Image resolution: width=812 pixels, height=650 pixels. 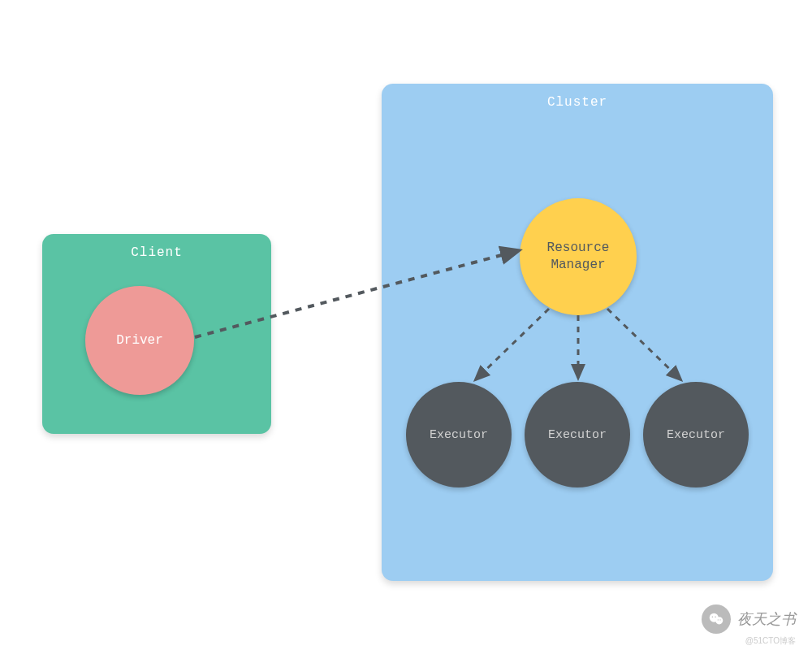 I want to click on driver-node: Driver, so click(x=140, y=340).